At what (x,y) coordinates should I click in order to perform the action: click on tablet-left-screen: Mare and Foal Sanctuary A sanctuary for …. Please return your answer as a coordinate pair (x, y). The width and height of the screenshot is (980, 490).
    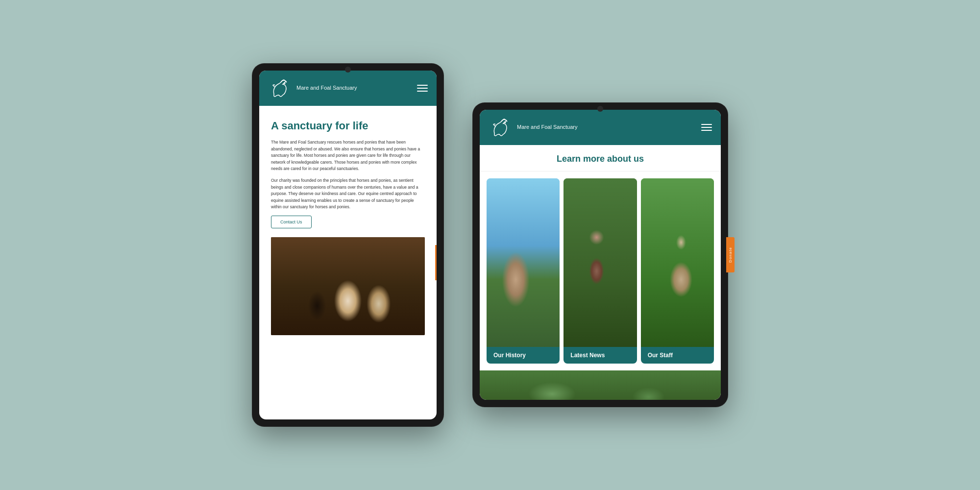
    Looking at the image, I should click on (348, 245).